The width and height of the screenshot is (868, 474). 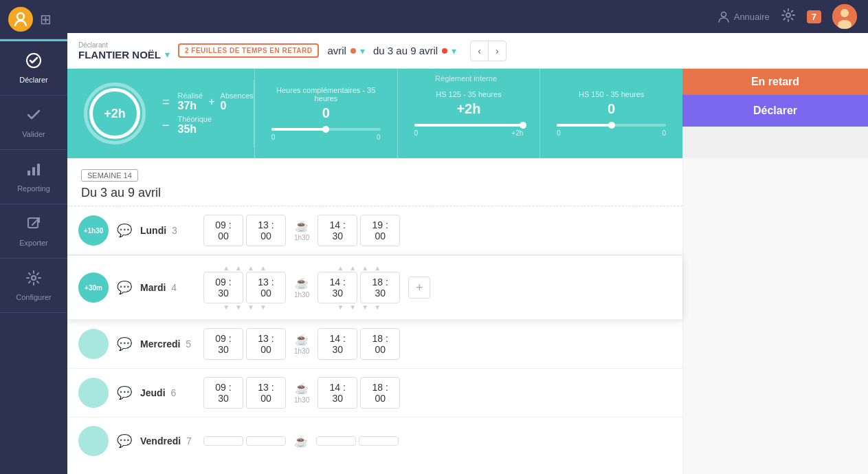 I want to click on table-row: 💬 Jeudi 6 09 : 30 13 : 00 ☕ 1h30 14 : 30…, so click(x=375, y=394).